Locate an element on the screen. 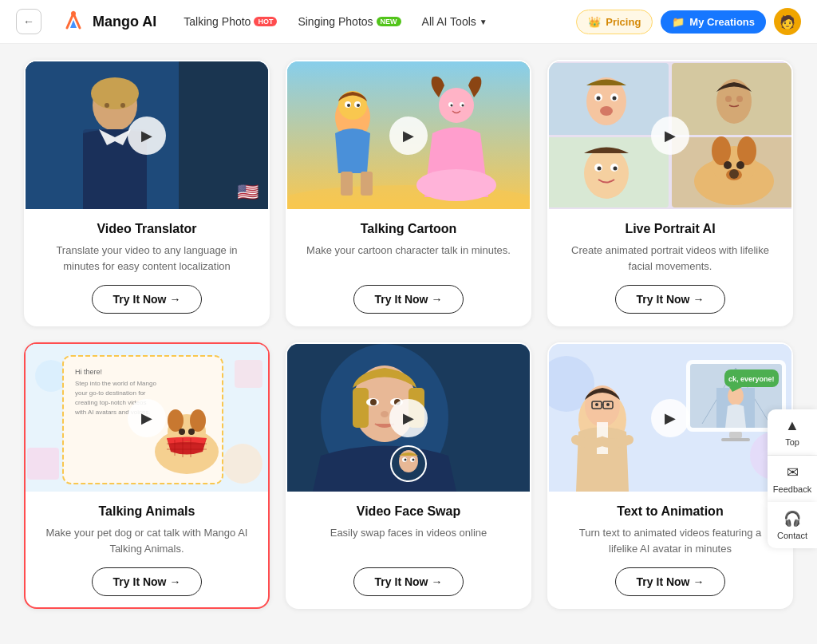  card-video-translator-thumb: ▶ 🇺🇸 is located at coordinates (147, 136).